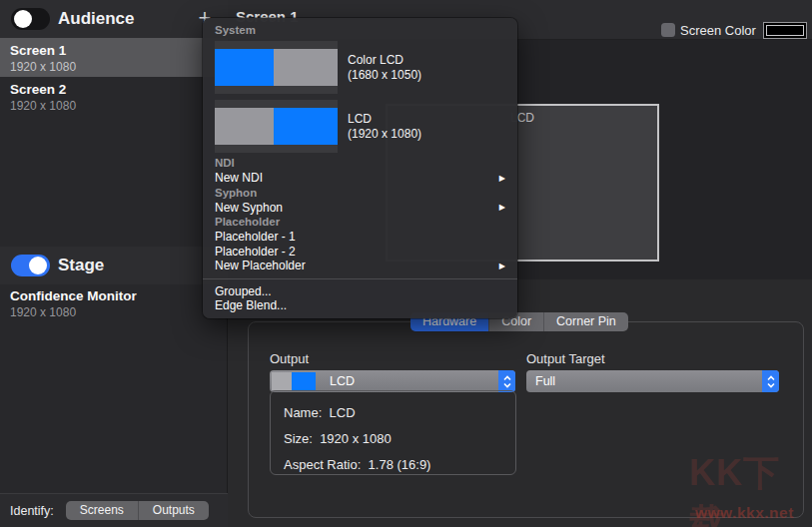 The image size is (812, 527). I want to click on menu-item-lcd: LCD (1920 x 1080), so click(360, 126).